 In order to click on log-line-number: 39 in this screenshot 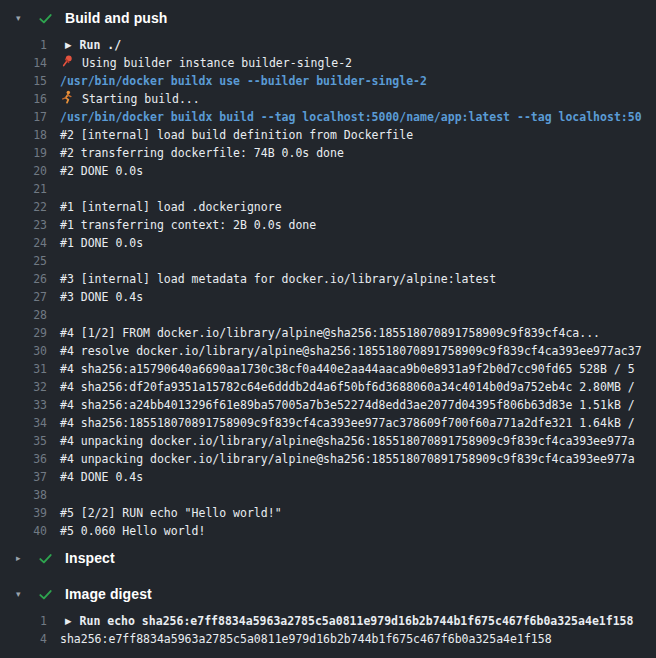, I will do `click(24, 513)`.